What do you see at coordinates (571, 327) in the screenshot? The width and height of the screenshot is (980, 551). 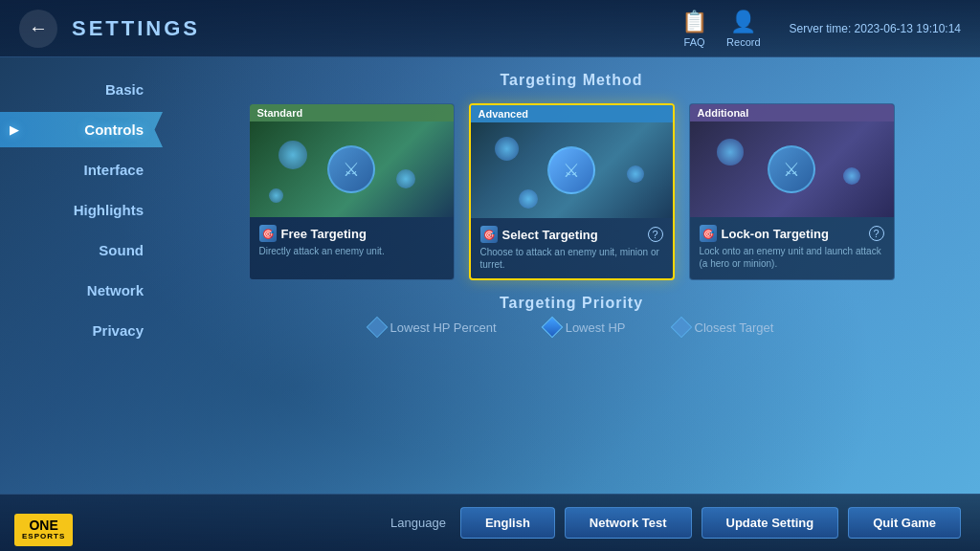 I see `priority-options: Lowest HP Percent Lowest HP Closest Targ…` at bounding box center [571, 327].